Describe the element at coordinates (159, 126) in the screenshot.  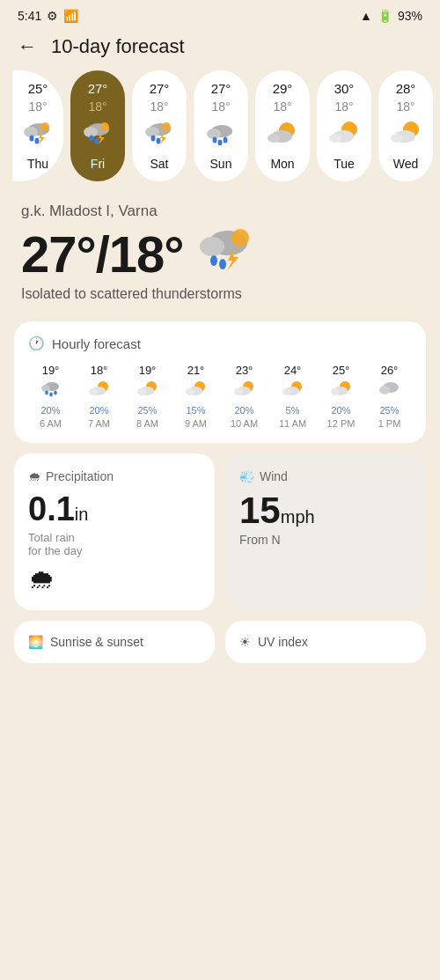
I see `forecast-card-sat: 27° 18° Sat` at that location.